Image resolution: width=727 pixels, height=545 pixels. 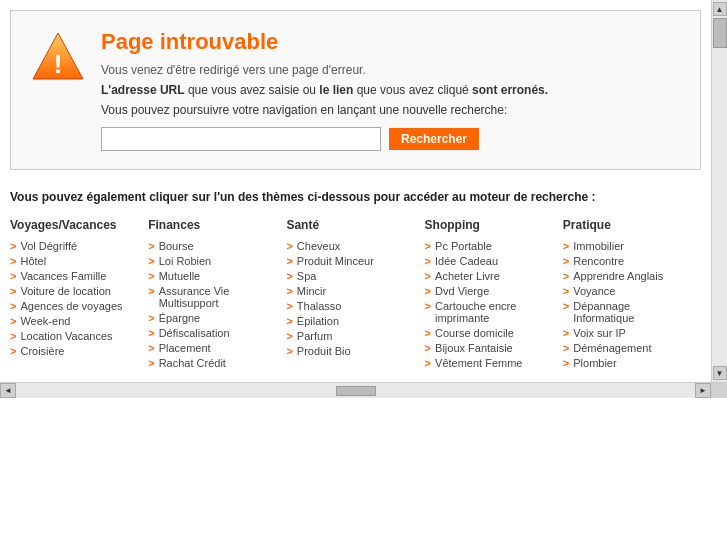 I want to click on list-item: > Agences de voyages, so click(x=74, y=306).